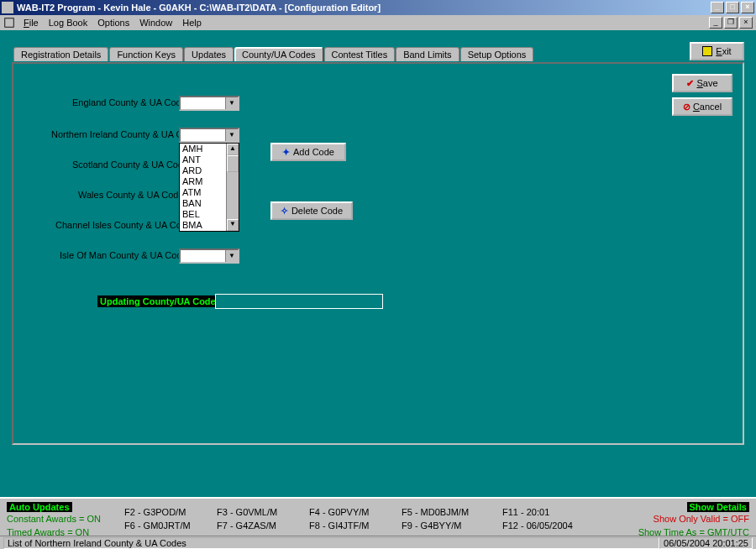 The image size is (756, 549). What do you see at coordinates (274, 54) in the screenshot?
I see `tab-strip: Registration Details Function Keys Updat…` at bounding box center [274, 54].